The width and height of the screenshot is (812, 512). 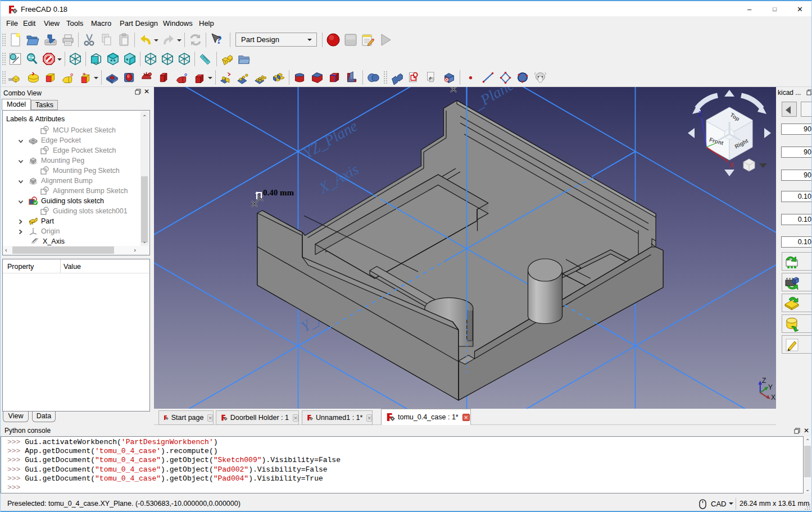 What do you see at coordinates (770, 387) in the screenshot?
I see `svg-text: Y` at bounding box center [770, 387].